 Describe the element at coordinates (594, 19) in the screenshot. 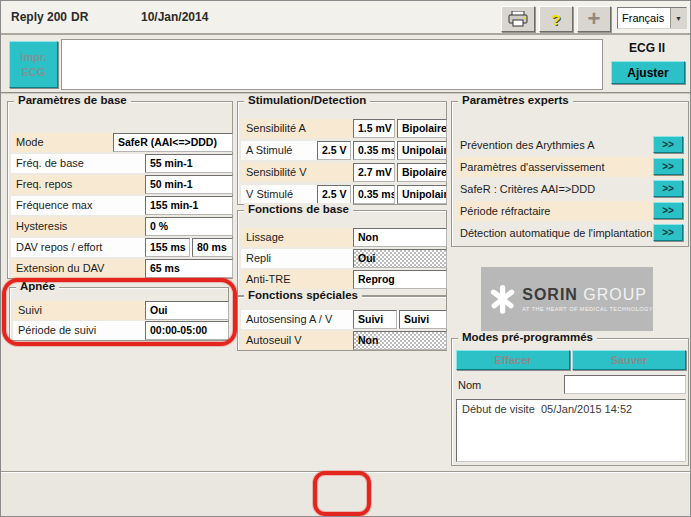

I see `add-button: +` at that location.